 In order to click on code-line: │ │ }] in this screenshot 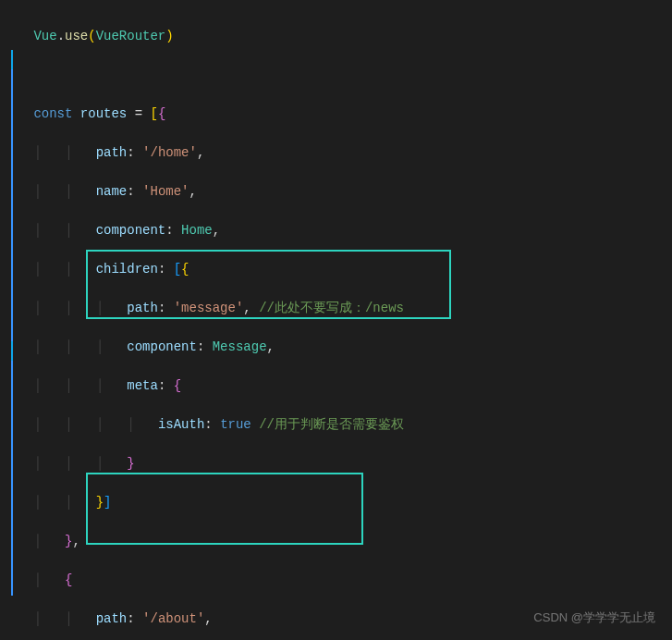, I will do `click(346, 503)`.